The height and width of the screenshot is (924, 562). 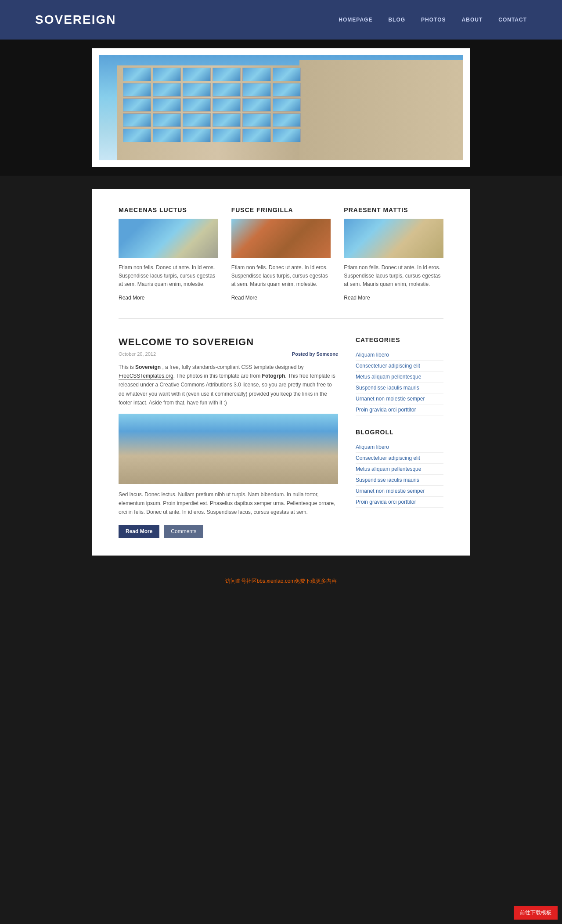 I want to click on article-buttons: Read More Comments, so click(x=228, y=531).